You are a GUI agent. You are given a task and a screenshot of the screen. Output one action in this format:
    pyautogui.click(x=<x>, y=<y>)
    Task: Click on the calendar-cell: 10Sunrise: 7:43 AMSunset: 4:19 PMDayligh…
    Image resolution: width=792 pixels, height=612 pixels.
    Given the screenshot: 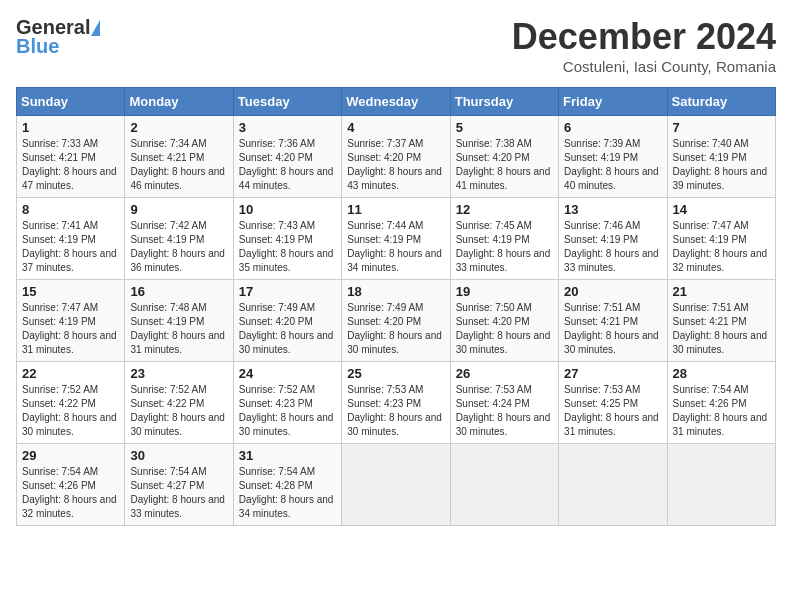 What is the action you would take?
    pyautogui.click(x=287, y=239)
    